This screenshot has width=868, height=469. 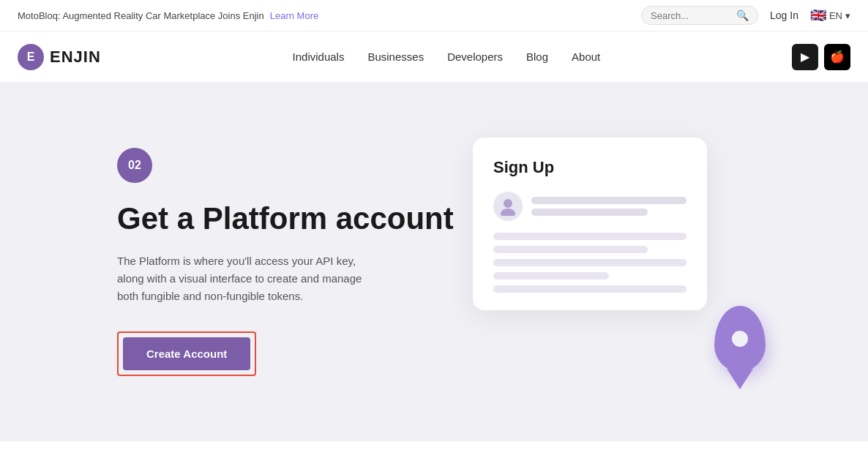 What do you see at coordinates (508, 206) in the screenshot?
I see `person-icon` at bounding box center [508, 206].